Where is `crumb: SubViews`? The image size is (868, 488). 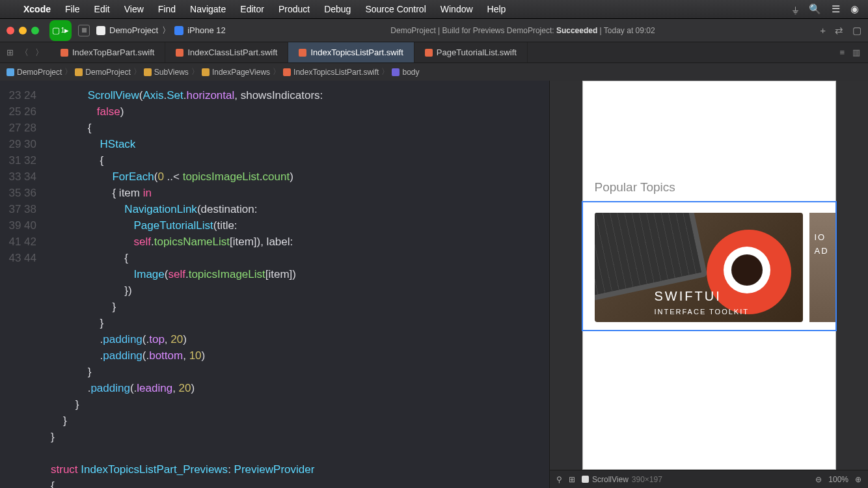 crumb: SubViews is located at coordinates (172, 72).